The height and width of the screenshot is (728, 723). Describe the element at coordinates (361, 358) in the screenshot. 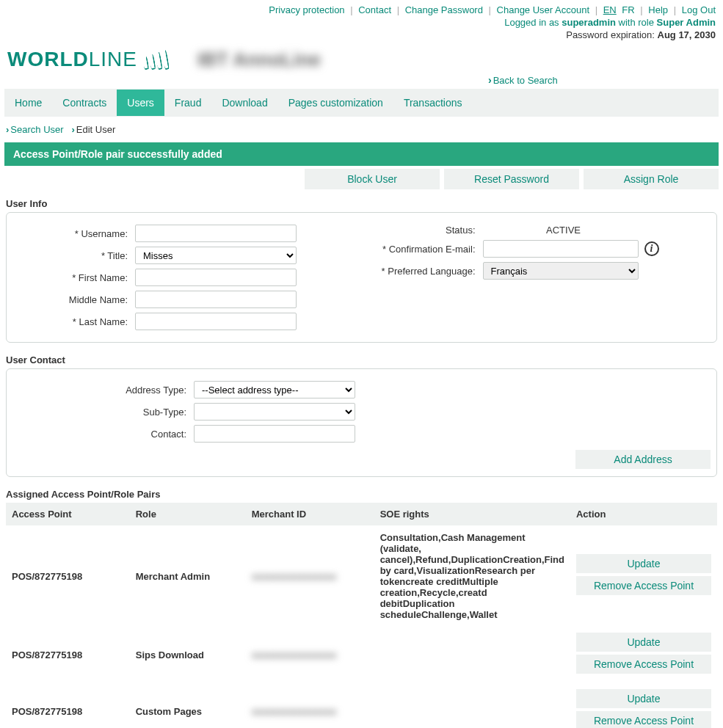

I see `section-user-contact-title: User Contact` at that location.